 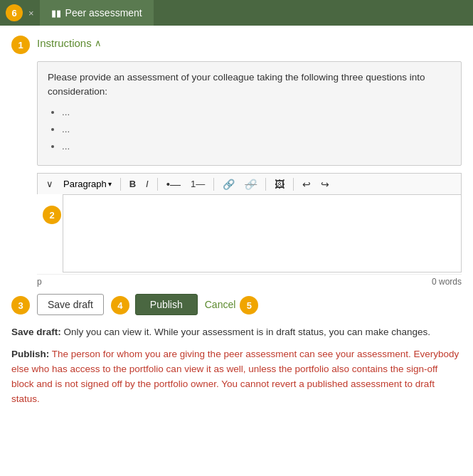 I want to click on unlink-button: 🔗, so click(x=250, y=184).